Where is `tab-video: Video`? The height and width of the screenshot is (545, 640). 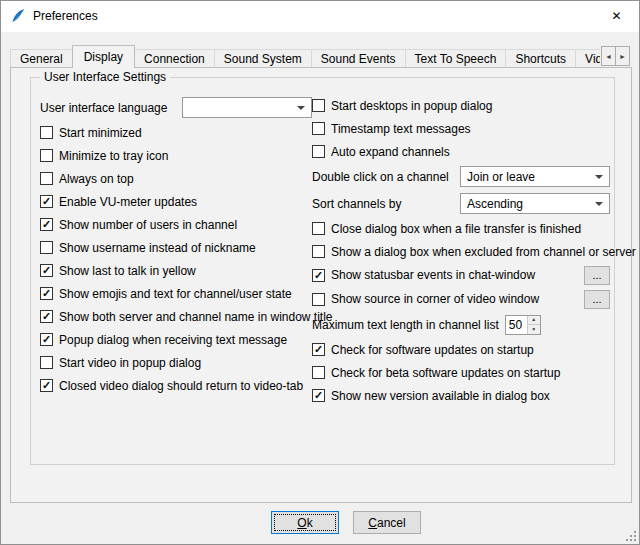
tab-video: Video is located at coordinates (588, 58).